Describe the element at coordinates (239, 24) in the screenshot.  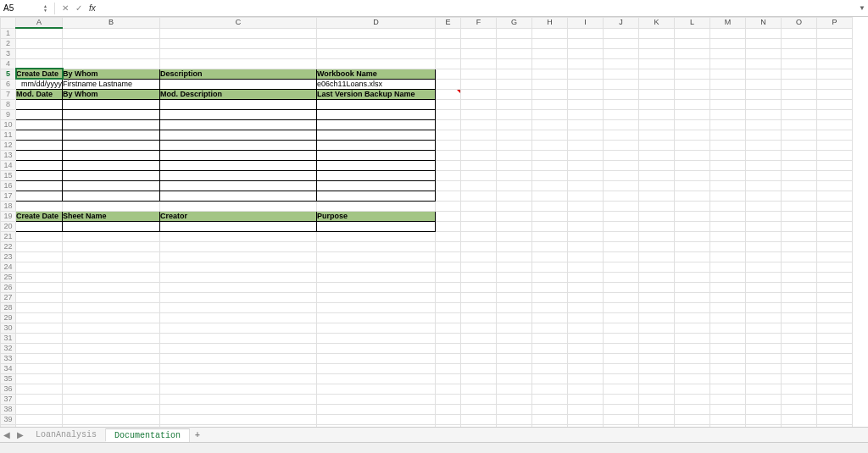
I see `column-header-C: C` at that location.